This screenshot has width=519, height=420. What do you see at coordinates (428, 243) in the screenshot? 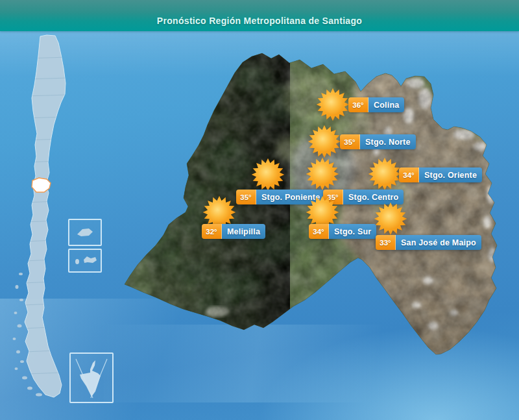
I see `forecast-label: 33° San José de Maipo` at bounding box center [428, 243].